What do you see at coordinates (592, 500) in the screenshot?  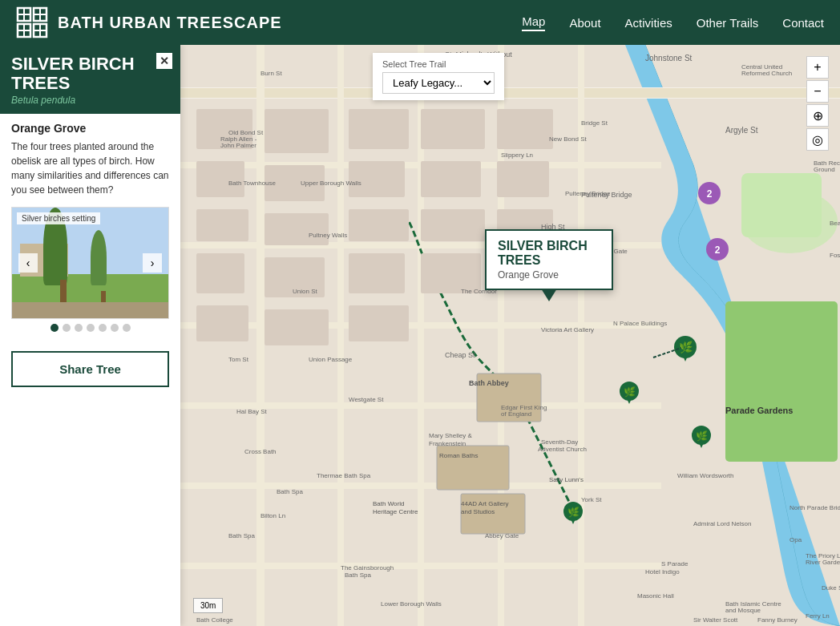 I see `svg-text: York St` at bounding box center [592, 500].